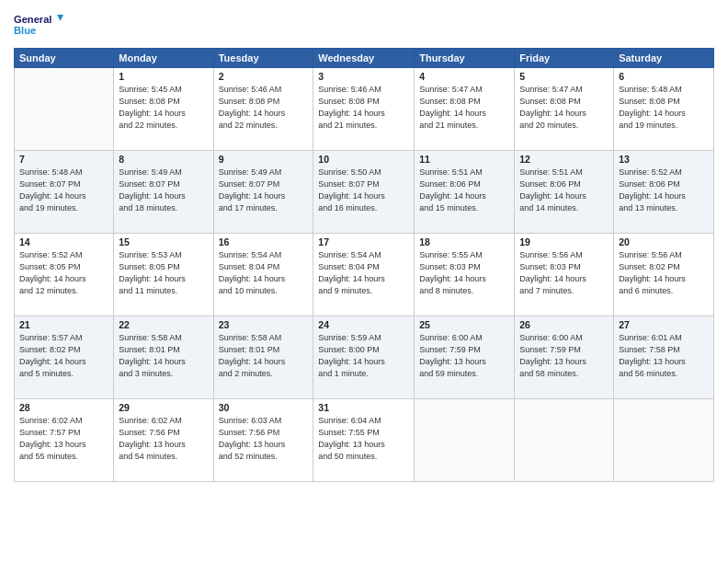 The image size is (728, 563). What do you see at coordinates (164, 325) in the screenshot?
I see `day-number: 22` at bounding box center [164, 325].